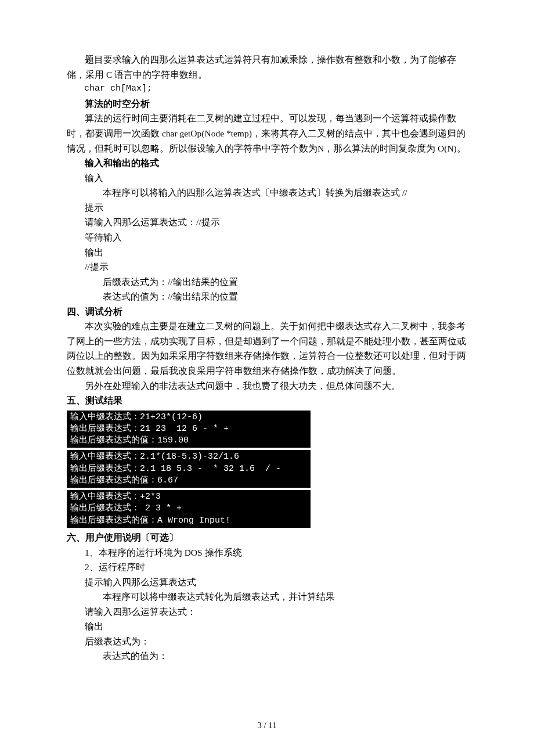  I want to click on io-output-label: 输出, so click(267, 253).